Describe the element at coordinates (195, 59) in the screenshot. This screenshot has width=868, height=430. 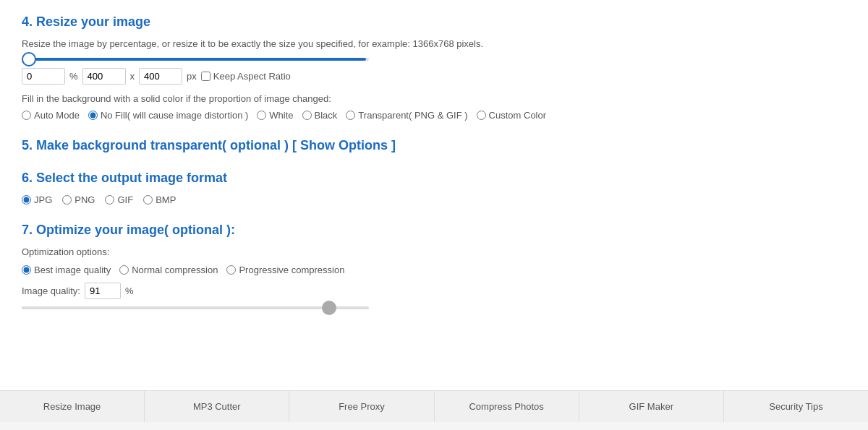
I see `resize-slider-track` at that location.